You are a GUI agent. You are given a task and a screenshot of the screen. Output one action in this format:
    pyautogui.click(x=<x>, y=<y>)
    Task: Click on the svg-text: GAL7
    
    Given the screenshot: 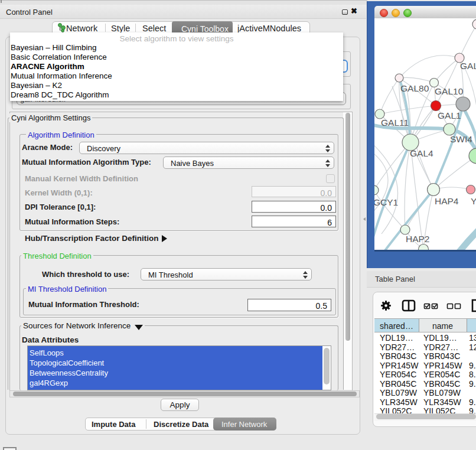 What is the action you would take?
    pyautogui.click(x=468, y=66)
    